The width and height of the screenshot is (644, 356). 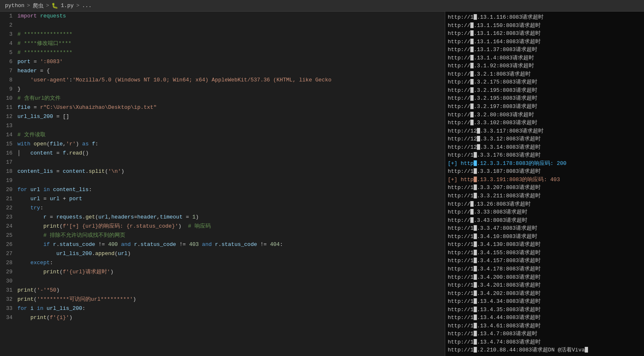 I want to click on terminal-line-6: http://█.3.1.92:8083请求超时, so click(x=544, y=66).